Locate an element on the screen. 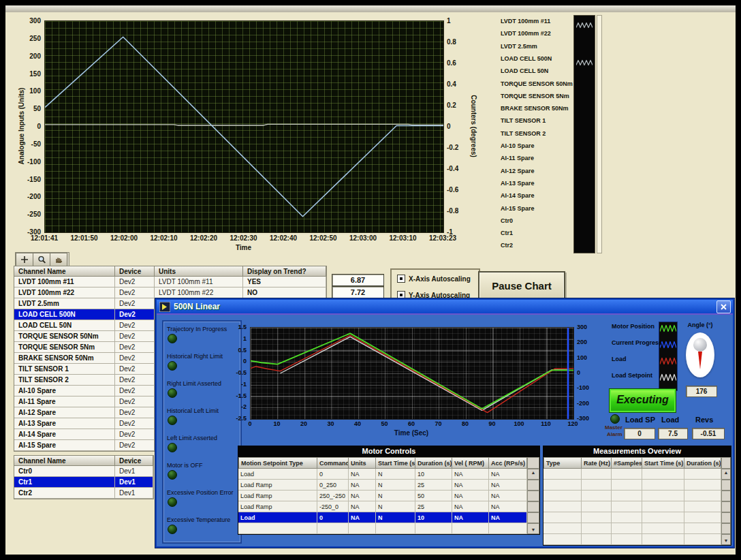  legend-item: Ctr2 is located at coordinates (507, 245).